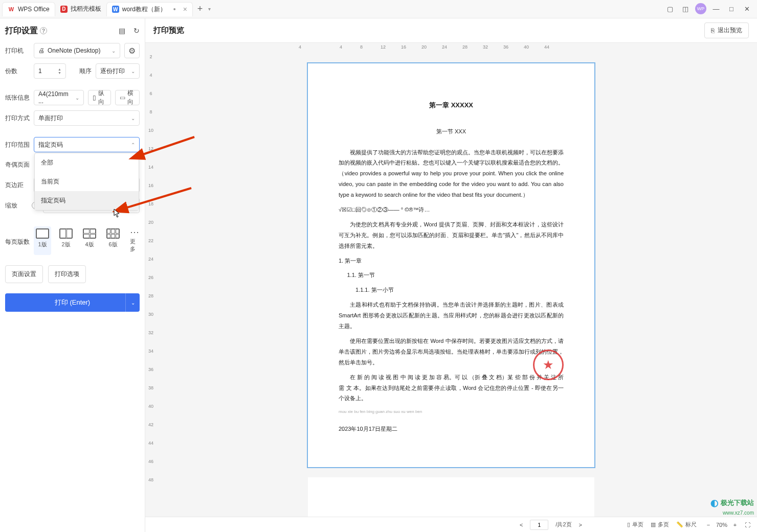 The image size is (757, 532). What do you see at coordinates (132, 51) in the screenshot?
I see `printer-settings-button: ⚙` at bounding box center [132, 51].